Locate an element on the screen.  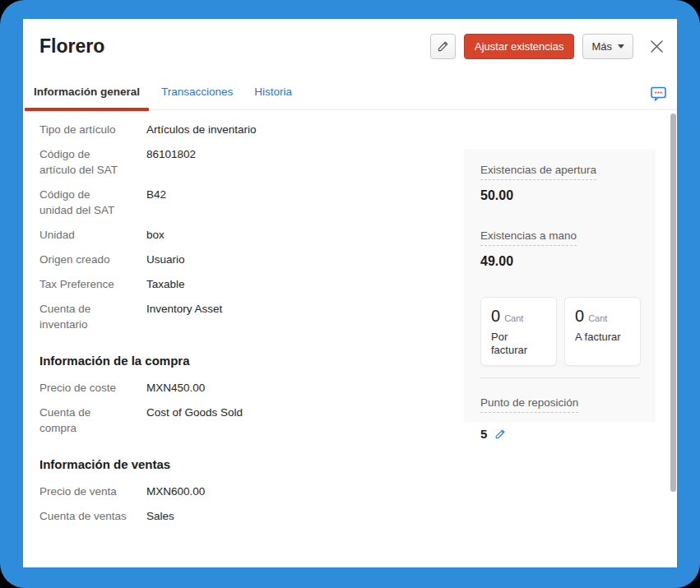
reorder-point-row: 5 is located at coordinates (561, 434).